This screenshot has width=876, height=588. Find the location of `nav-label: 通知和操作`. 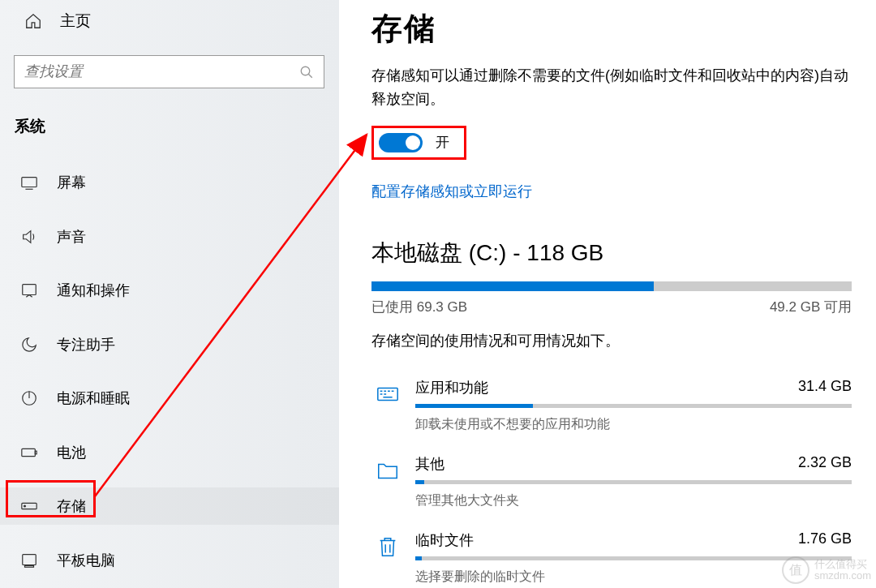

nav-label: 通知和操作 is located at coordinates (93, 290).